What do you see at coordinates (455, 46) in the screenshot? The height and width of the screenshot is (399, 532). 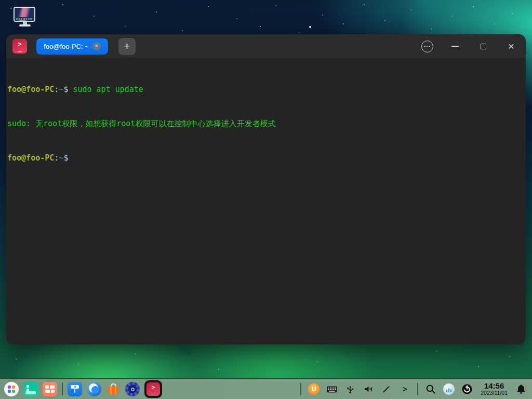 I see `minimize-button` at bounding box center [455, 46].